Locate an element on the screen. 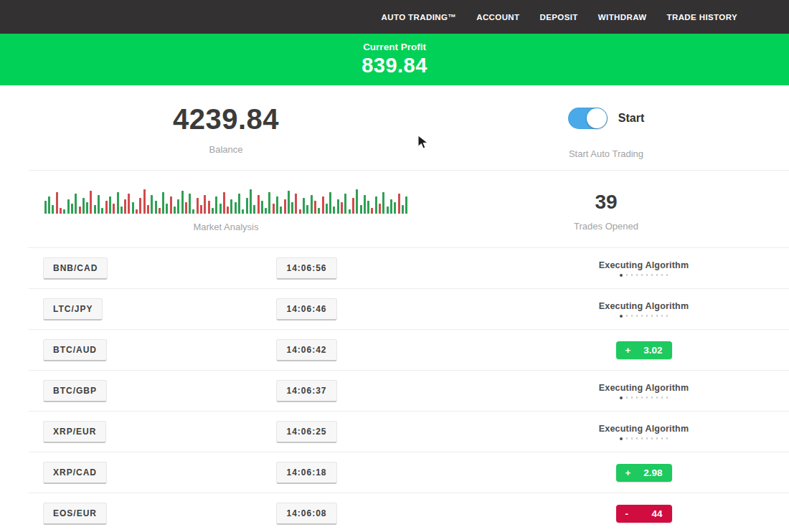 The image size is (789, 532). result-badge: +2.98 is located at coordinates (644, 473).